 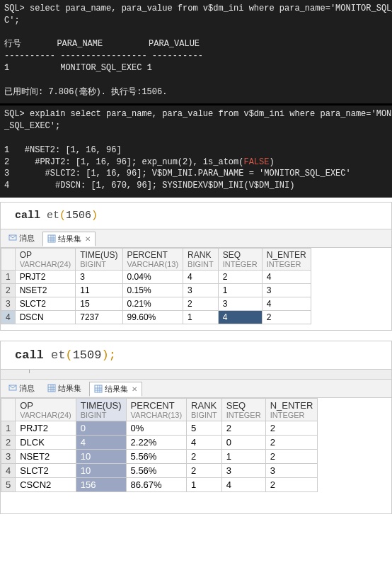 I want to click on sql-editor-2: call et(1509);, so click(x=196, y=356).